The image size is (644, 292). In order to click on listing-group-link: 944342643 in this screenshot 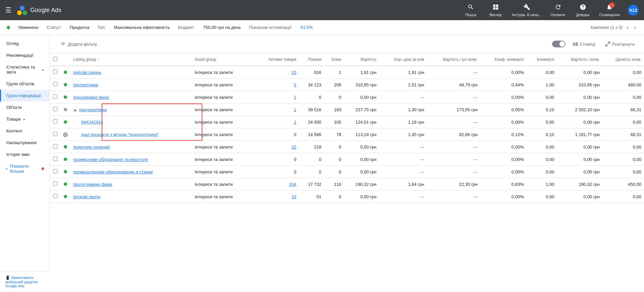, I will do `click(92, 122)`.